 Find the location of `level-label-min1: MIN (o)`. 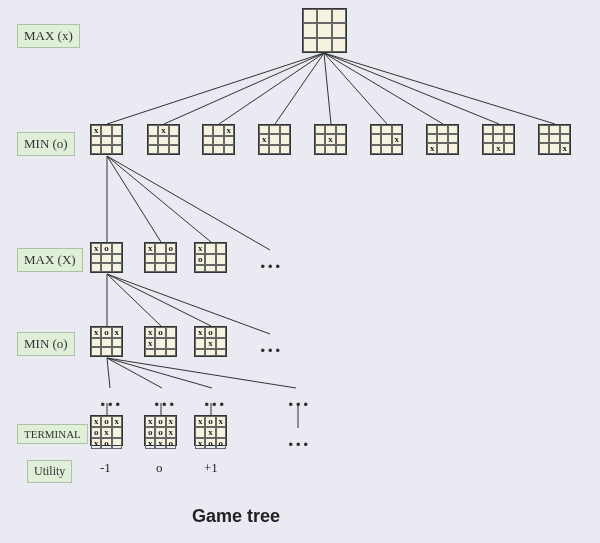

level-label-min1: MIN (o) is located at coordinates (46, 144).